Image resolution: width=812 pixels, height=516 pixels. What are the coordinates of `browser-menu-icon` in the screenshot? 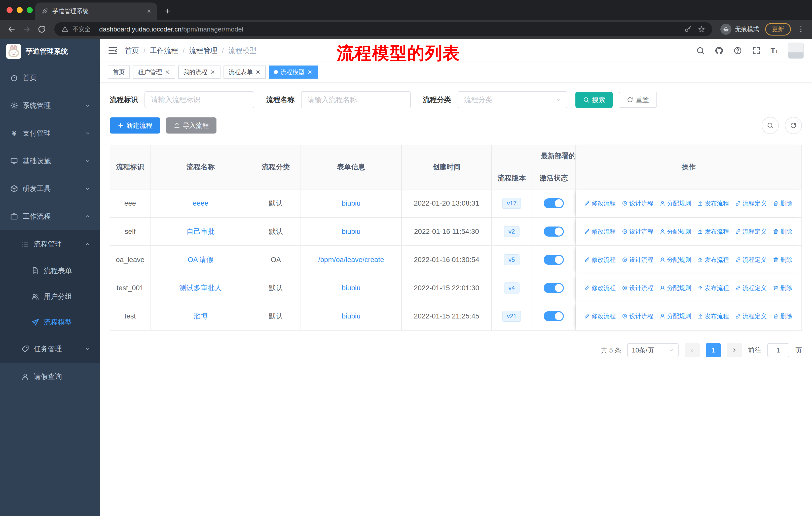 It's located at (801, 29).